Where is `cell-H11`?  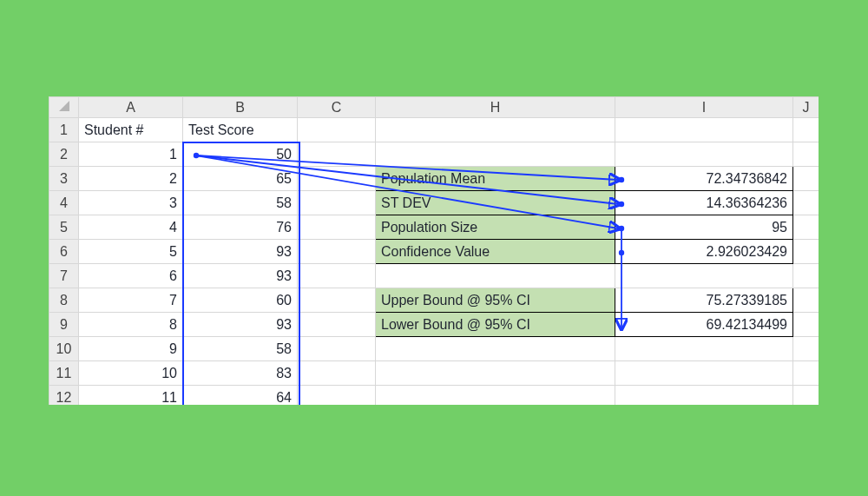
cell-H11 is located at coordinates (496, 374).